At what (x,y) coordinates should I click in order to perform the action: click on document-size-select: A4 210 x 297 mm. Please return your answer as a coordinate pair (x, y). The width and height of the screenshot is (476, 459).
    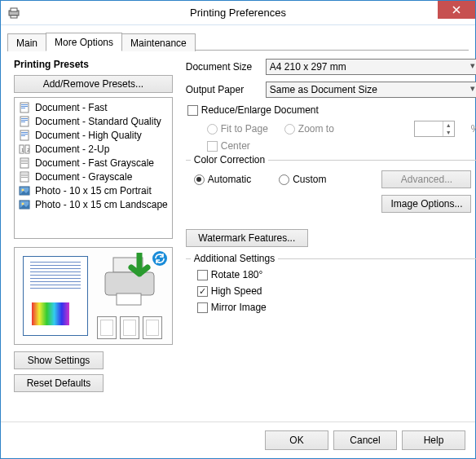
    Looking at the image, I should click on (371, 67).